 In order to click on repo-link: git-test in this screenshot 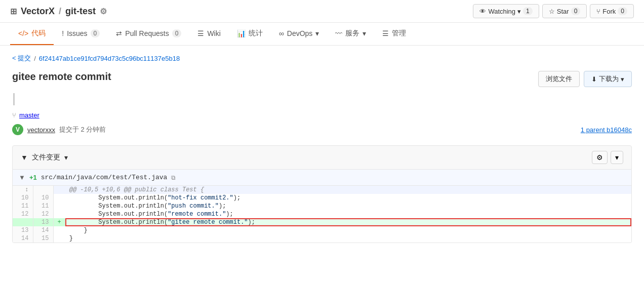, I will do `click(80, 11)`.